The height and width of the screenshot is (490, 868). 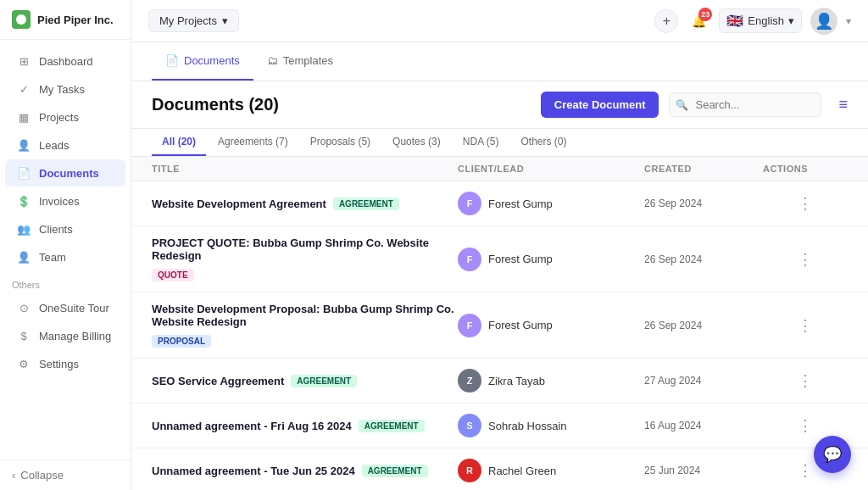 I want to click on client-avatar: F, so click(x=470, y=326).